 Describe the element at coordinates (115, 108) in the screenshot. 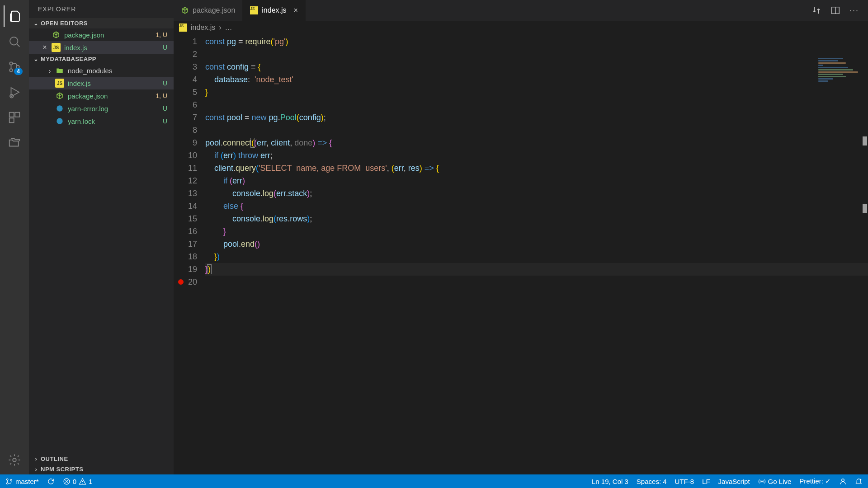

I see `file-label: yarn-error.log` at that location.